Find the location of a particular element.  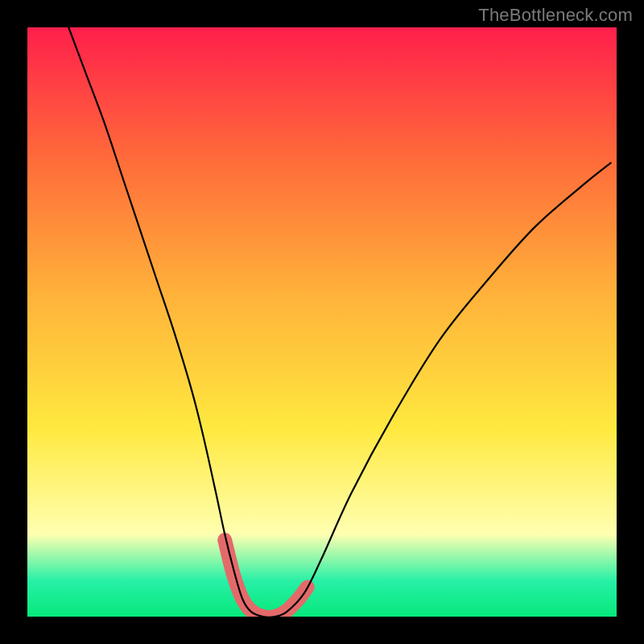

watermark-text: TheBottleneck.com is located at coordinates (555, 15).